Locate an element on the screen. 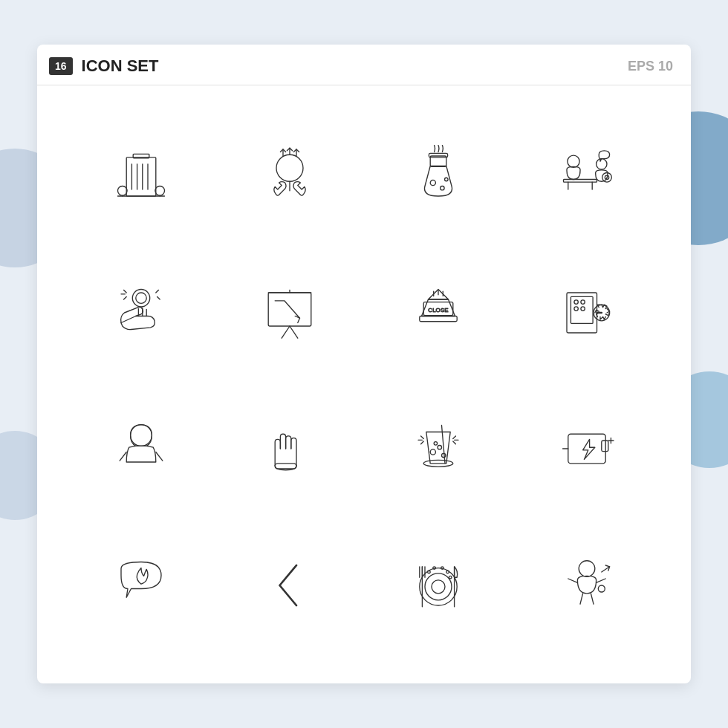 Image resolution: width=728 pixels, height=728 pixels. arrow-left-icon is located at coordinates (290, 585).